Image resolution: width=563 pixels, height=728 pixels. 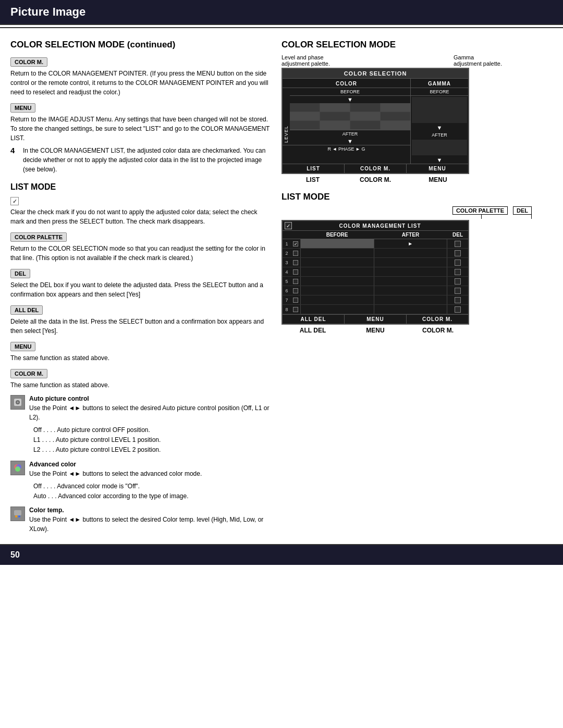 What do you see at coordinates (368, 60) in the screenshot?
I see `cs-label-level-phase: Level and phaseadjustment palette.` at bounding box center [368, 60].